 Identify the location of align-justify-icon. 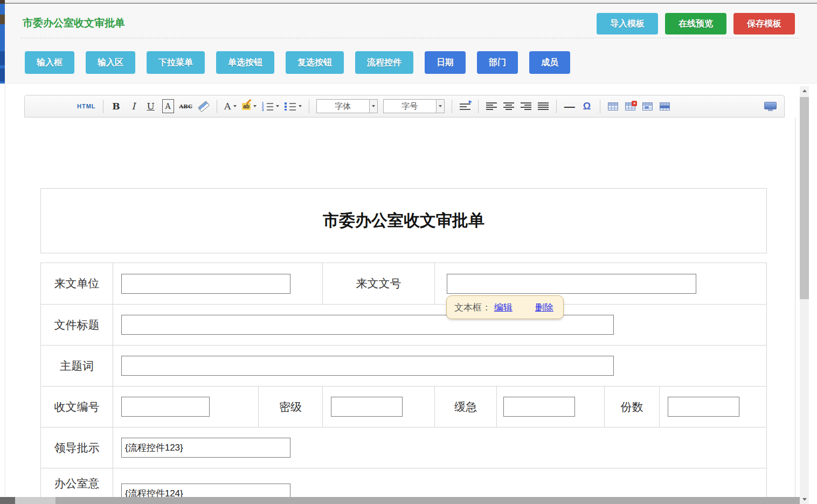
(543, 106).